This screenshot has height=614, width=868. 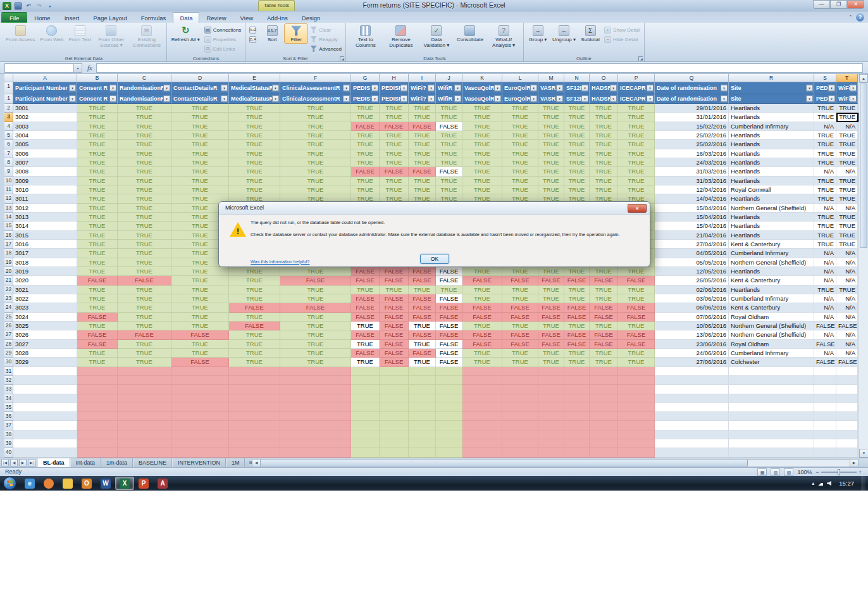 What do you see at coordinates (637, 208) in the screenshot?
I see `dialog-close-icon: ✕` at bounding box center [637, 208].